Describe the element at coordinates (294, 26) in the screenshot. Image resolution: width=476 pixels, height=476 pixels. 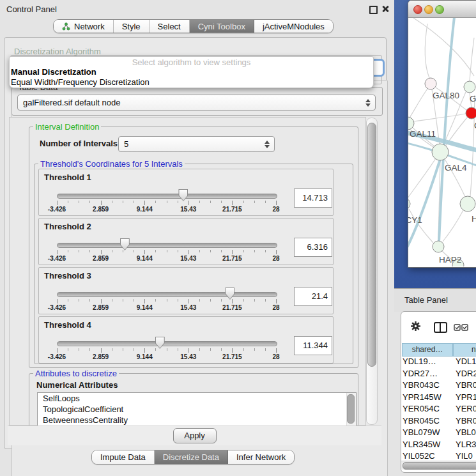
I see `tab-jactivemnodules: jActiveMNodules` at that location.